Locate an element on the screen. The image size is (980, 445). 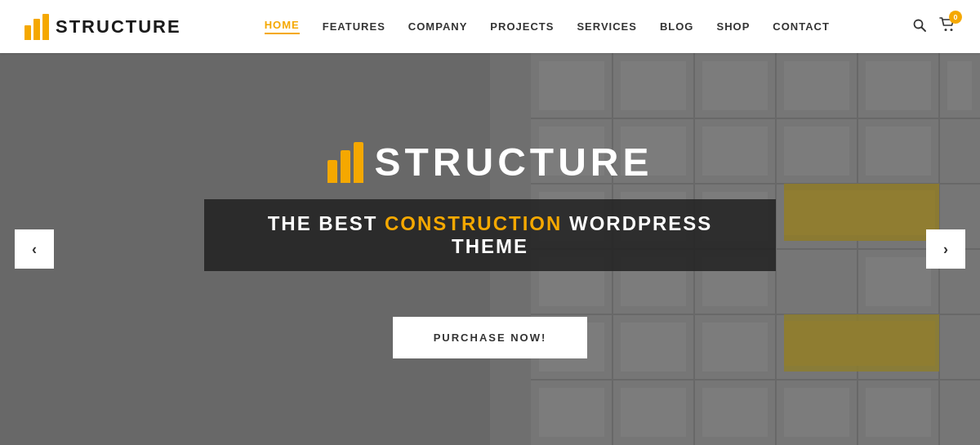
logo-icon is located at coordinates (37, 27).